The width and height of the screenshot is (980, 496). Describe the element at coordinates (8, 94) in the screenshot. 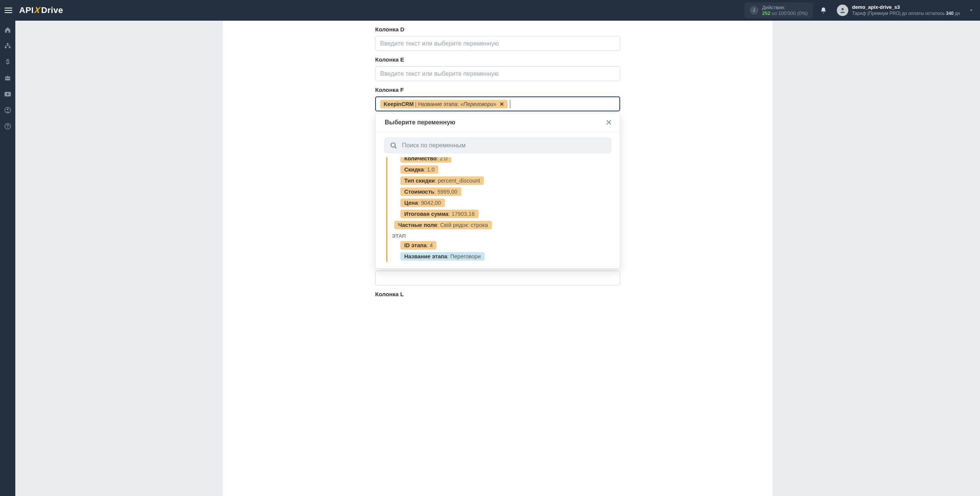

I see `youtube-icon` at that location.